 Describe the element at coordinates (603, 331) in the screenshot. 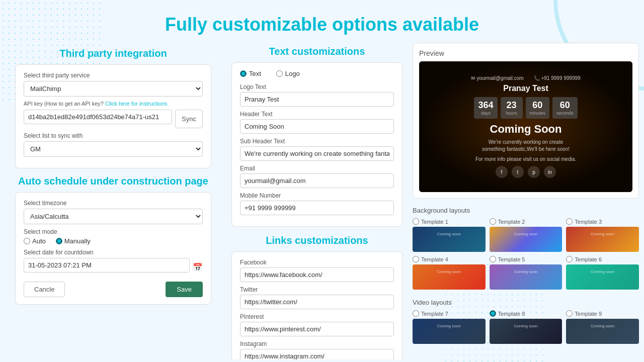

I see `template-9-thumb: Coming soon` at that location.